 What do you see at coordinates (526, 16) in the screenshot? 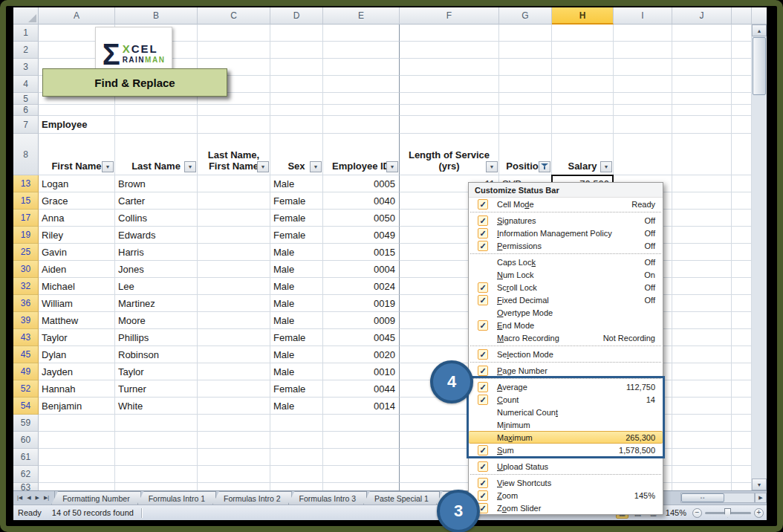
I see `column-header-G: G` at bounding box center [526, 16].